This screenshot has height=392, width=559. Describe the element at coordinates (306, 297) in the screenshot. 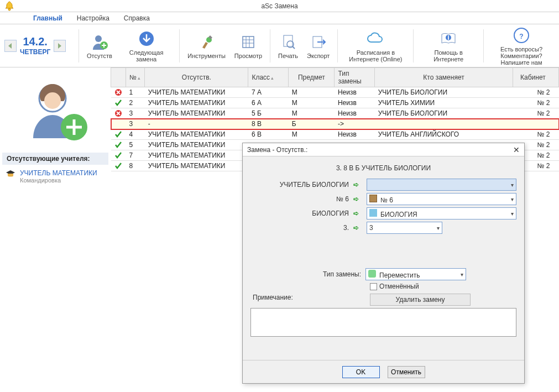

I see `note-label: Примечание:` at that location.